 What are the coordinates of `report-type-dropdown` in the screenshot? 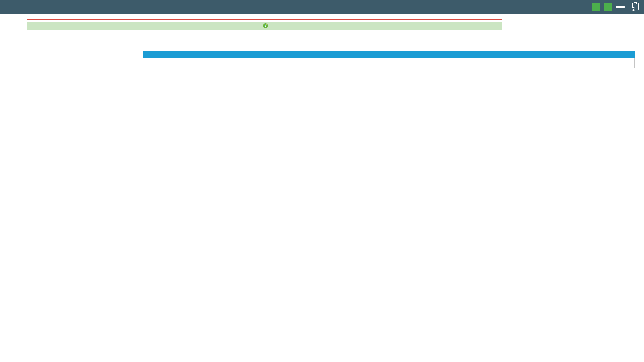 It's located at (620, 7).